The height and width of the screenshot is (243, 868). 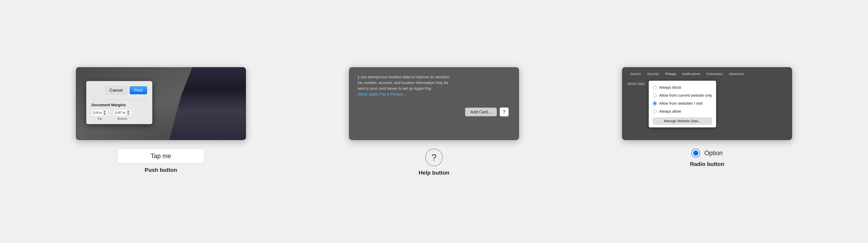 What do you see at coordinates (208, 104) in the screenshot?
I see `mountain-background` at bounding box center [208, 104].